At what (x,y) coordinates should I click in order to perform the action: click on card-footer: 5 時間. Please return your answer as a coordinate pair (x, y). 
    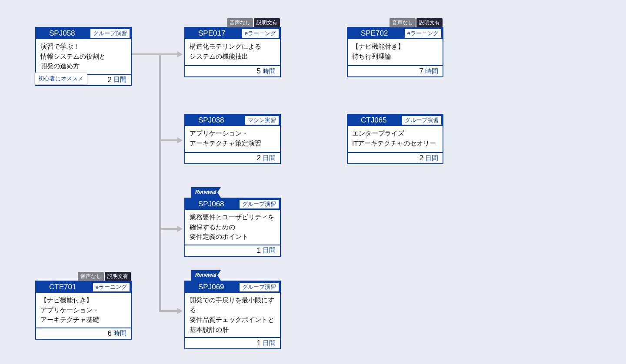
    Looking at the image, I should click on (233, 71).